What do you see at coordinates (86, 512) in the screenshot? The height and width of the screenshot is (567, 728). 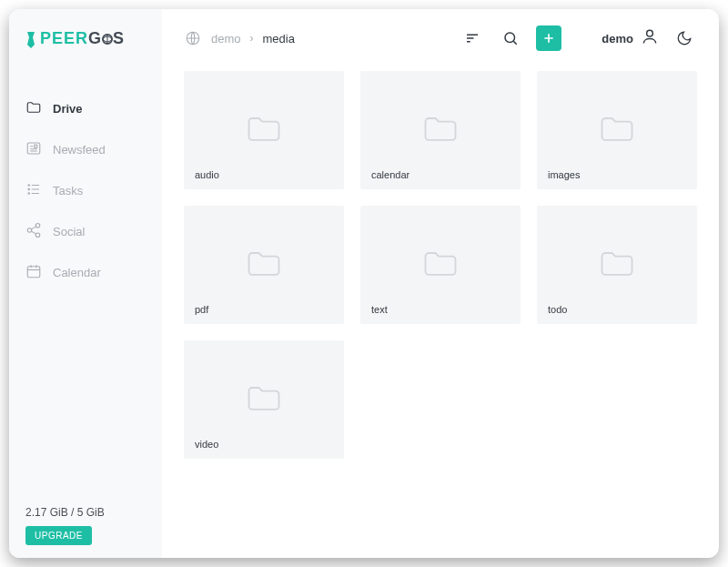 I see `storage-usage: 2.17 GiB / 5 GiB` at bounding box center [86, 512].